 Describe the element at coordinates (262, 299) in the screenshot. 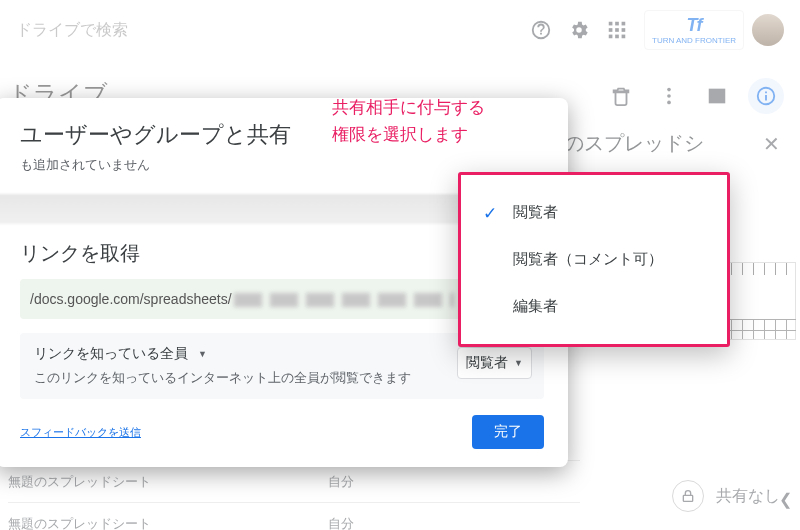

I see `link-url-box: /docs.google.com/spreadsheets/` at that location.